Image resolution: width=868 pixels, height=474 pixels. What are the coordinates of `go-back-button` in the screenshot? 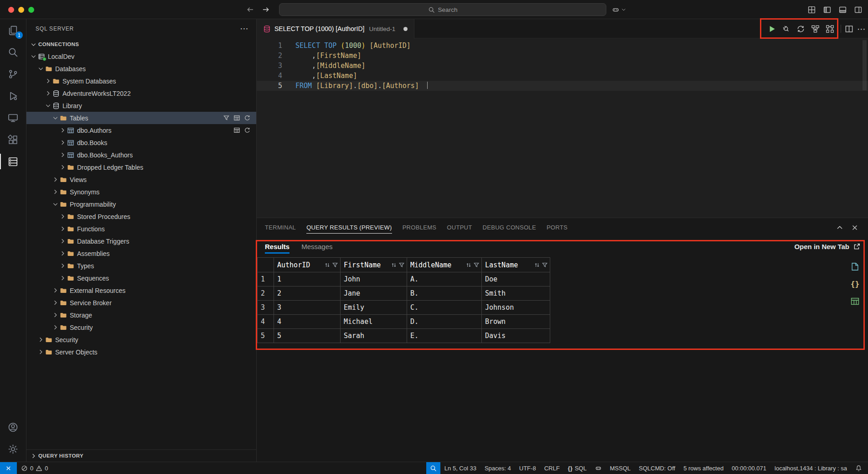 It's located at (250, 10).